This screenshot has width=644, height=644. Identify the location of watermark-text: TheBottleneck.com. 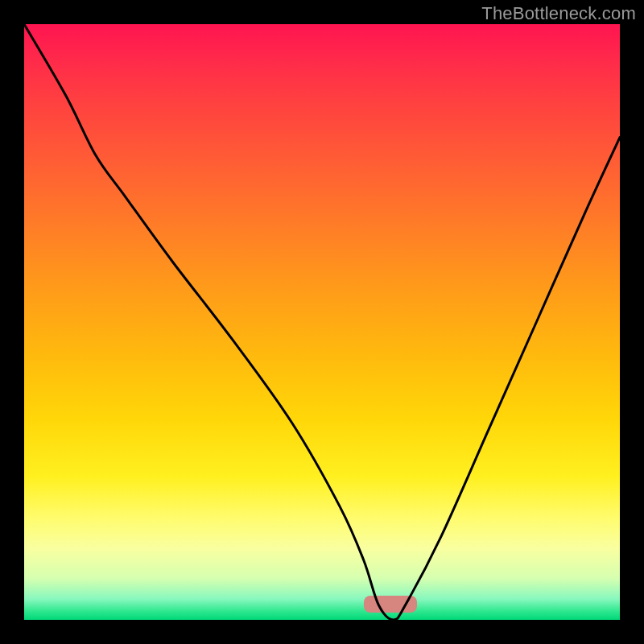
(559, 14).